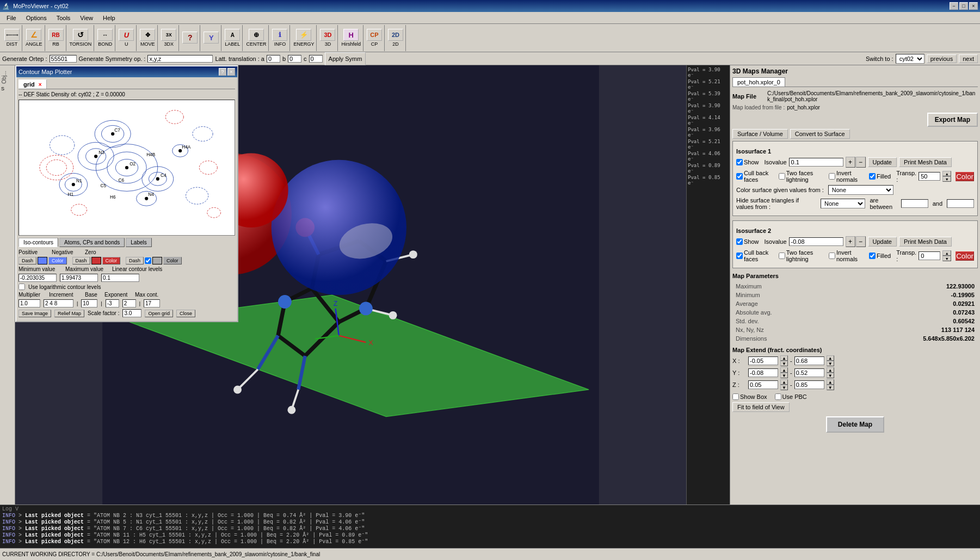  Describe the element at coordinates (739, 162) in the screenshot. I see `iso1-show-checkbox` at that location.